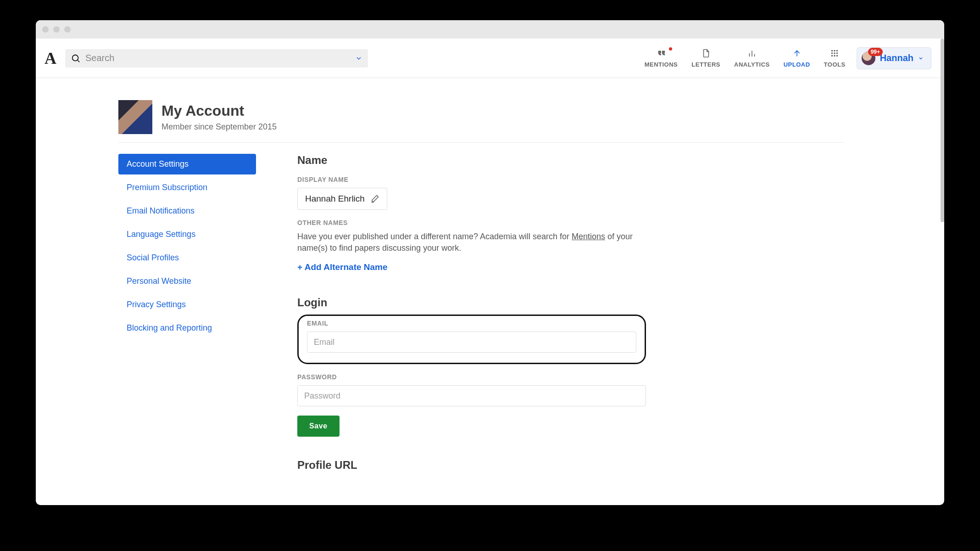 Image resolution: width=980 pixels, height=551 pixels. I want to click on sidebar-item-email-notifications: Email Notifications, so click(187, 211).